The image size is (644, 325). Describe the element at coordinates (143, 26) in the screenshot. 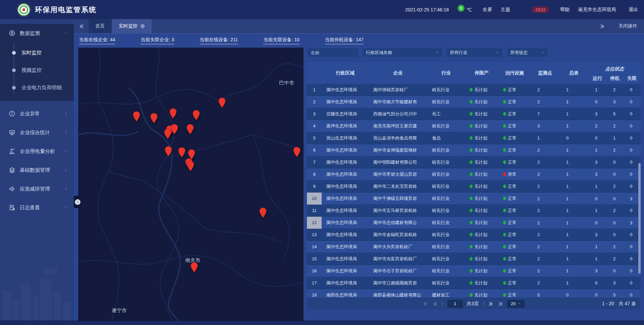

I see `tab-close-icon` at that location.